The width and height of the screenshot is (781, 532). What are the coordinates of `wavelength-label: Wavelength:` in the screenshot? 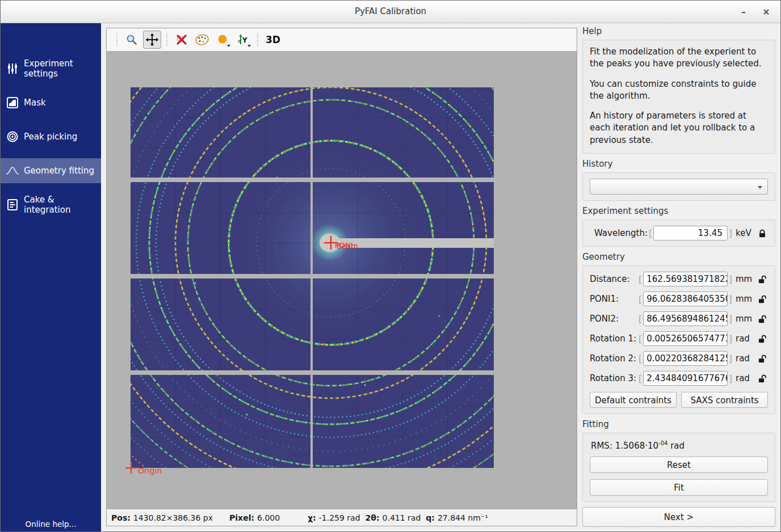 It's located at (621, 233).